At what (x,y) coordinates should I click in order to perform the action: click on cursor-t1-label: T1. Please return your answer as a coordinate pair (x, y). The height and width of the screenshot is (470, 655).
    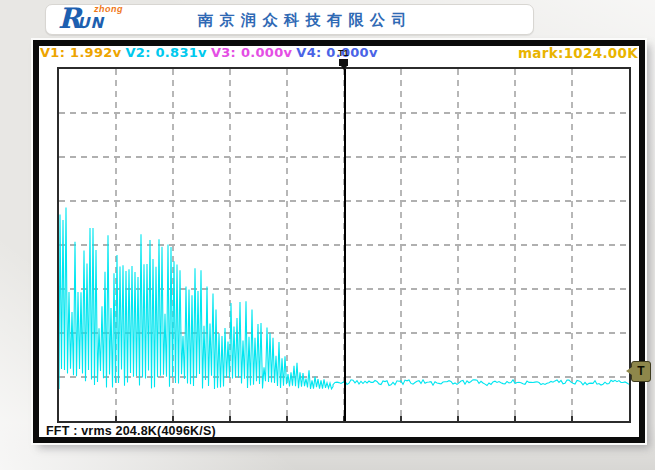
    Looking at the image, I should click on (344, 53).